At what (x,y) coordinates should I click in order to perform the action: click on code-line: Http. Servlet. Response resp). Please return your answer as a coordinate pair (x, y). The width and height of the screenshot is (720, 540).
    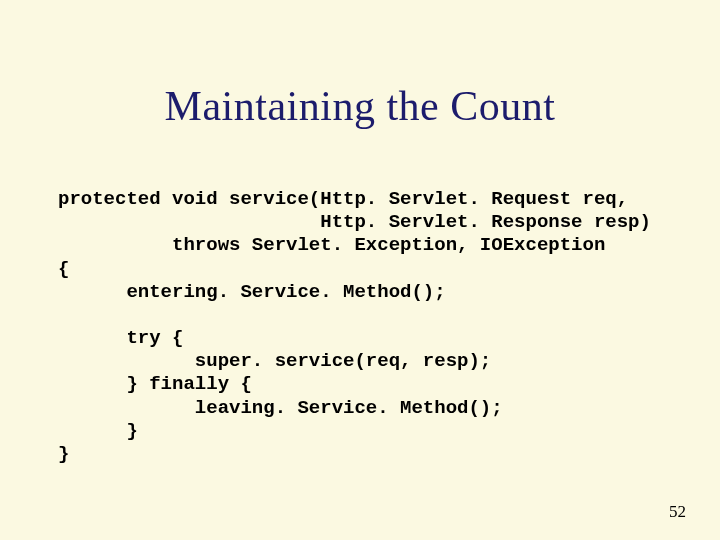
    Looking at the image, I should click on (354, 222).